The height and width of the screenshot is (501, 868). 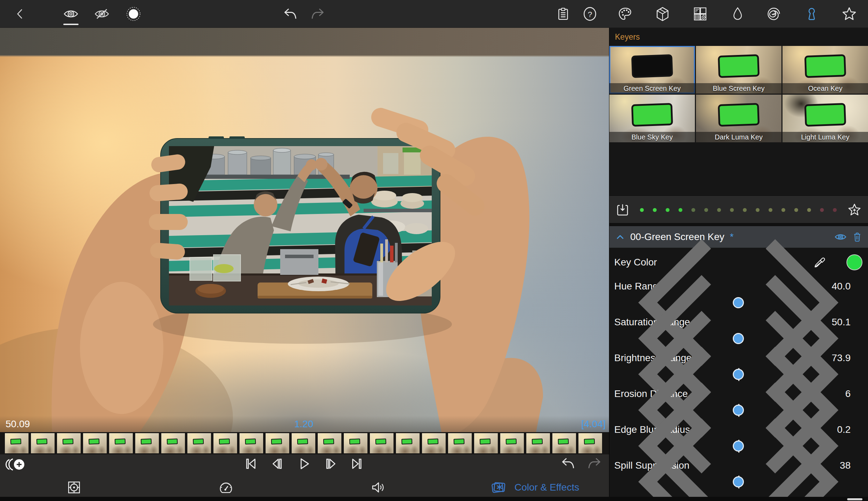 I want to click on frame-fit-icon, so click(x=74, y=487).